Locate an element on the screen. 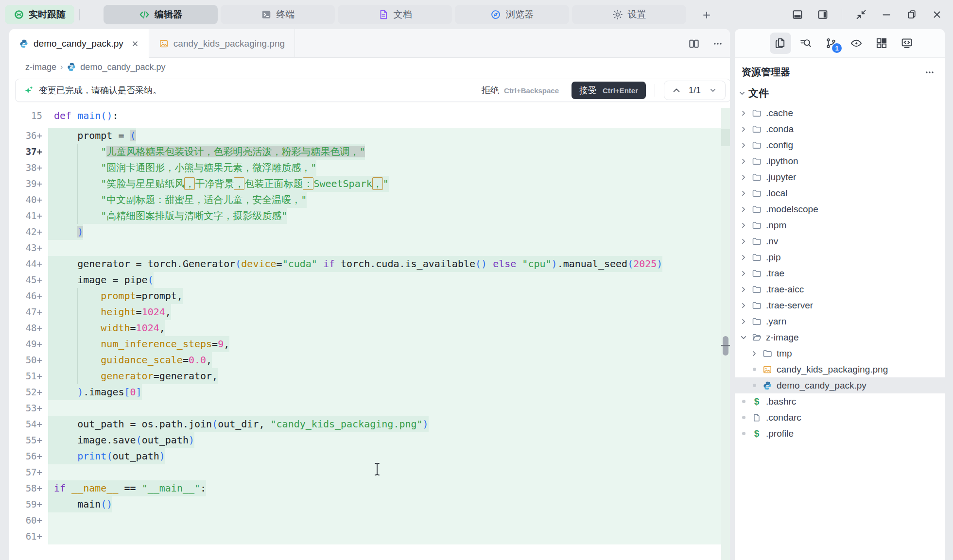 This screenshot has height=560, width=953. code-line-text: "高精细图案排版与清晰文字，摄影级质感" is located at coordinates (385, 216).